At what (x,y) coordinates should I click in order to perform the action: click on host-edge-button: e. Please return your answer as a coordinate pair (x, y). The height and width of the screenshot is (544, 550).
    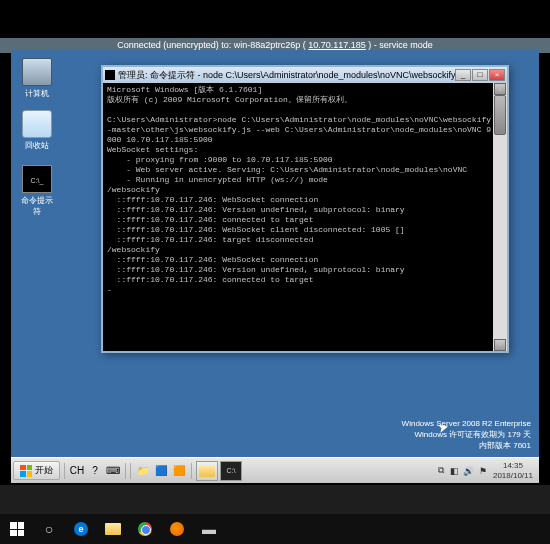
    Looking at the image, I should click on (81, 529).